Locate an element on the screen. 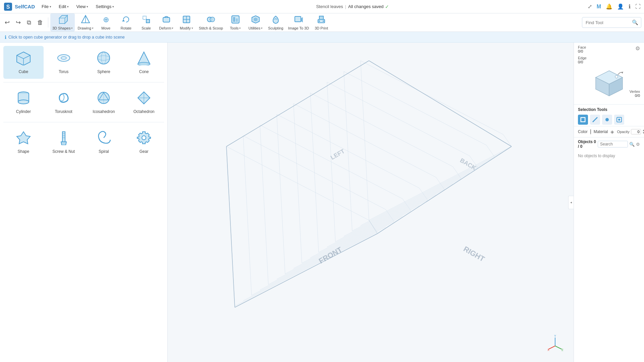  delete-button: 🗑 is located at coordinates (40, 23).